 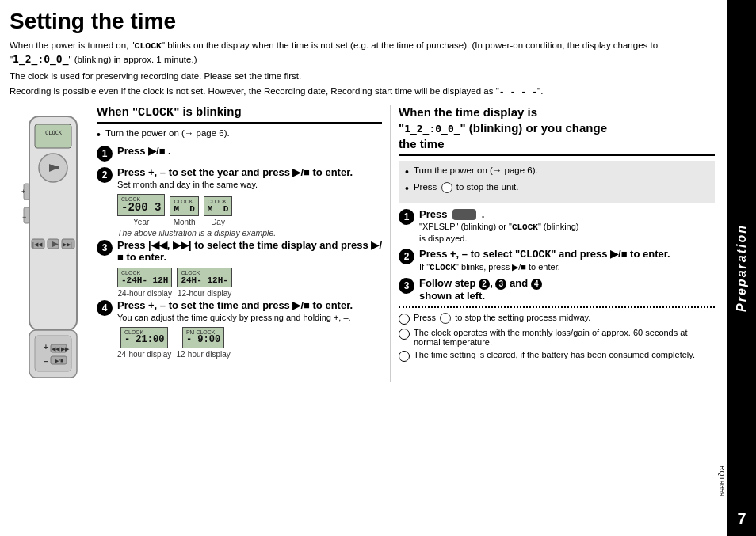 I want to click on lcd-day: CLOCK M D, so click(x=218, y=206).